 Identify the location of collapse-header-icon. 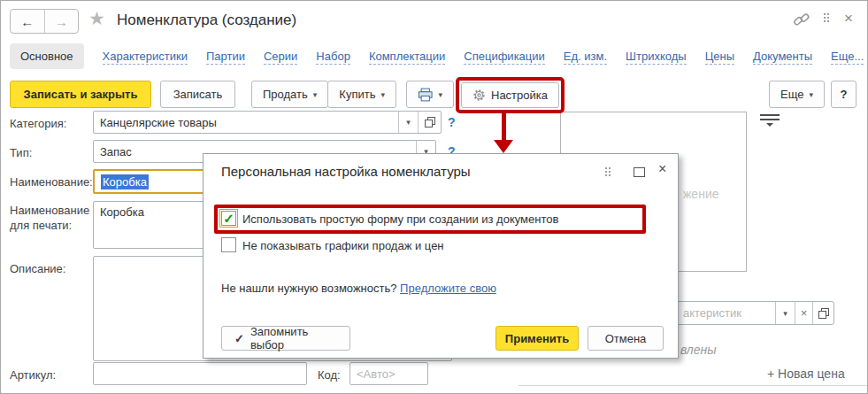
(770, 120).